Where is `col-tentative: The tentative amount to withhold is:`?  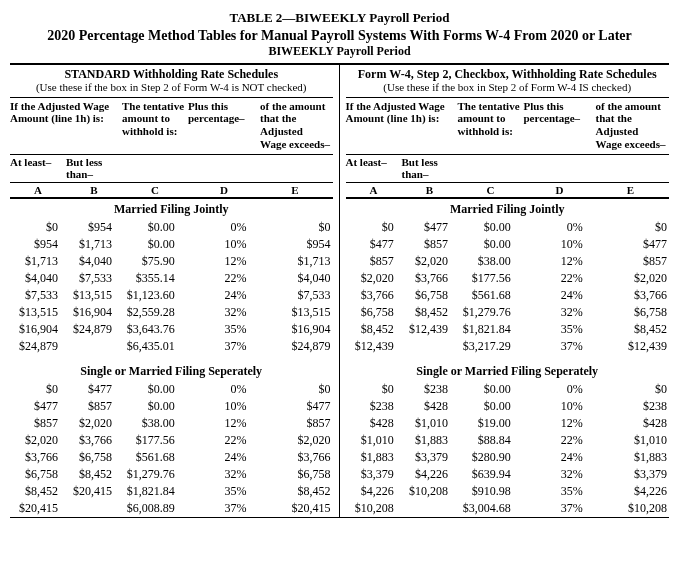
col-tentative: The tentative amount to withhold is: is located at coordinates (155, 126).